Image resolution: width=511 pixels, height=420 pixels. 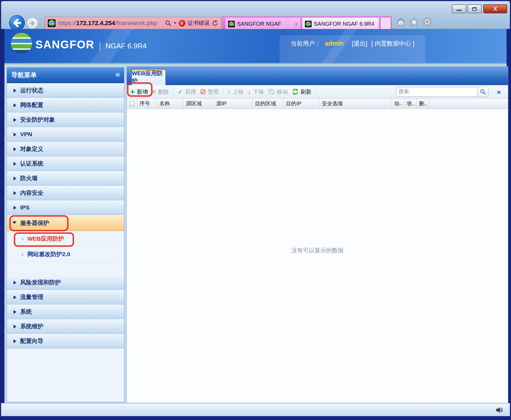 What do you see at coordinates (65, 75) in the screenshot?
I see `sidebar-header: 导航菜单 «` at bounding box center [65, 75].